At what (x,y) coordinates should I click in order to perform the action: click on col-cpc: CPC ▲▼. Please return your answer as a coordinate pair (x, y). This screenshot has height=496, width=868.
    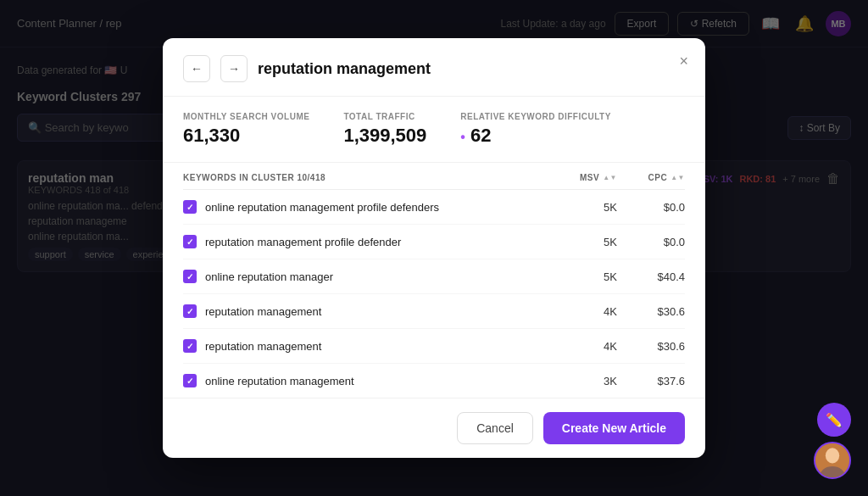
    Looking at the image, I should click on (651, 178).